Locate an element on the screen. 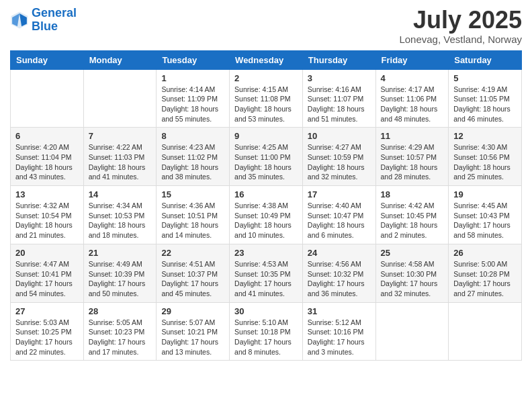 This screenshot has width=532, height=411. day-number: 26 is located at coordinates (485, 253).